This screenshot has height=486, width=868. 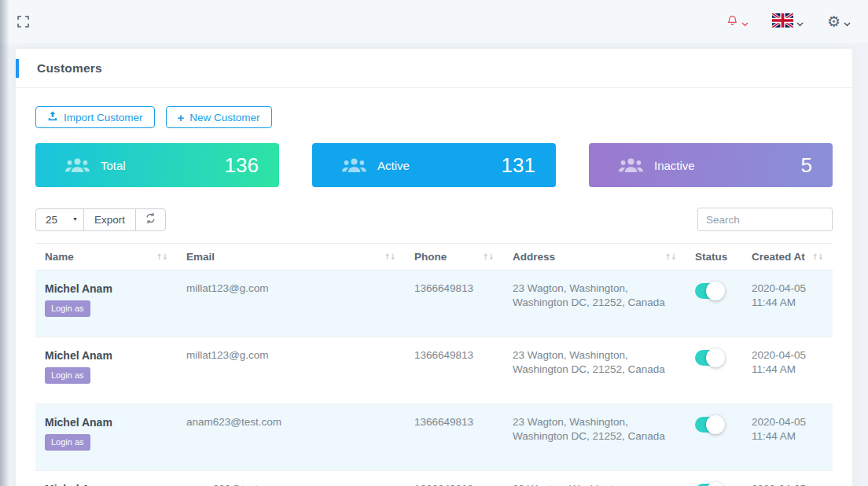 I want to click on customer-email: millat123@g.com, so click(x=291, y=304).